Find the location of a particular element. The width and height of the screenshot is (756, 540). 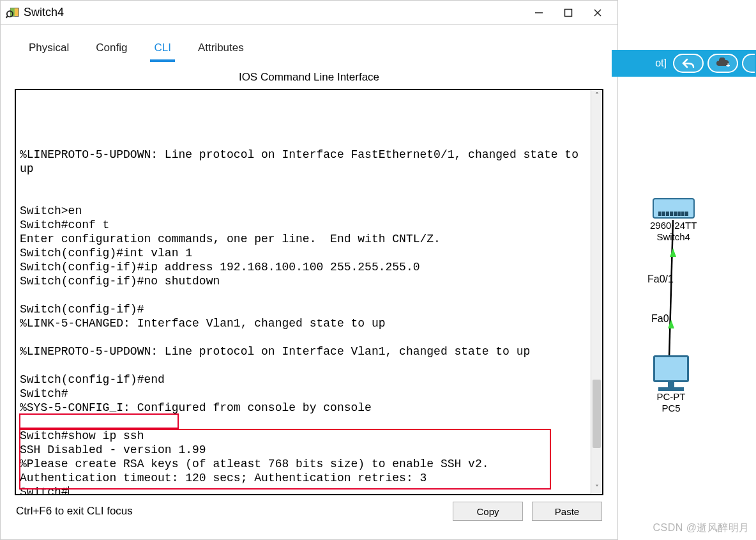

terminal-line: Switch#conf t is located at coordinates (303, 225).